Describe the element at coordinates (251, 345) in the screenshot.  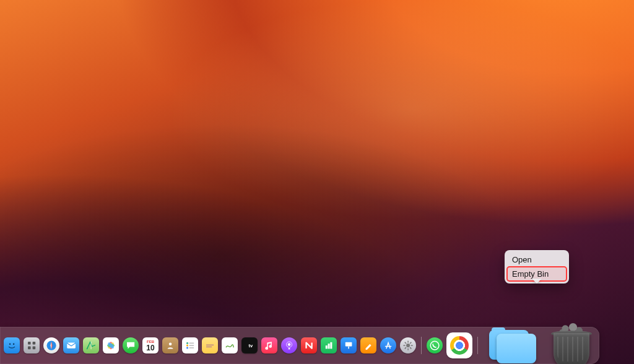
I see `svg-text: tv` at that location.